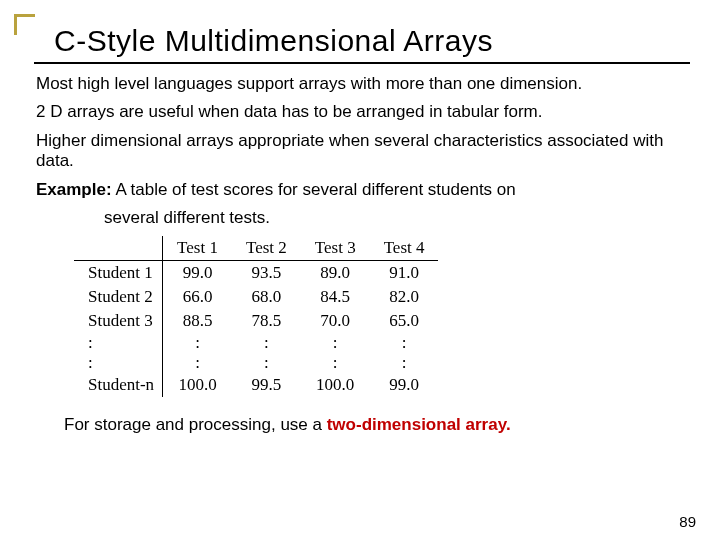 The height and width of the screenshot is (540, 720). Describe the element at coordinates (419, 424) in the screenshot. I see `footer-highlight: two-dimensional array.` at that location.